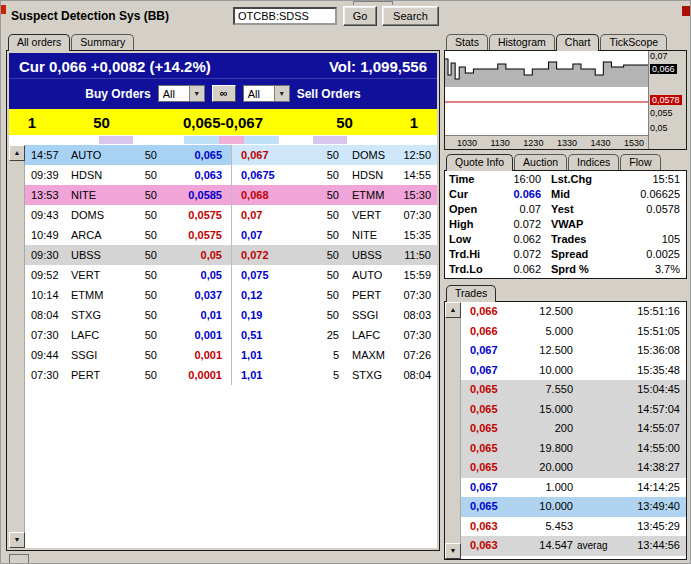  I want to click on link-orders-button: ∞, so click(224, 94).